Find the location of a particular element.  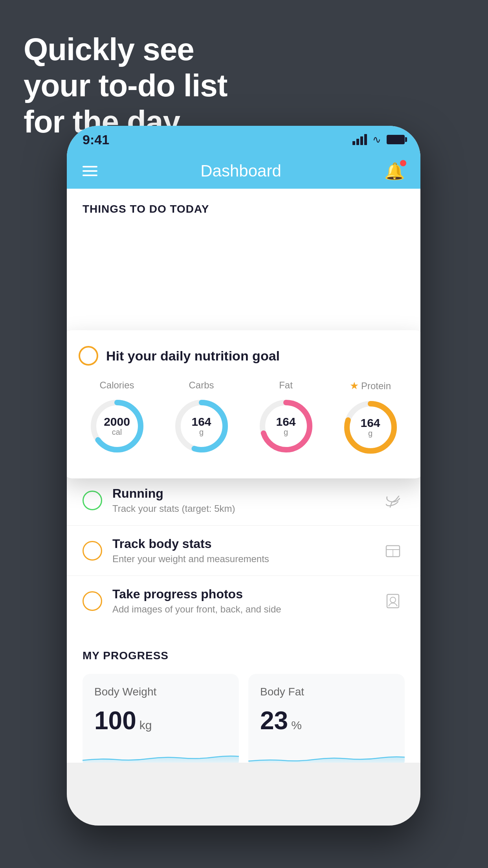

calories-label: Calories is located at coordinates (117, 385).